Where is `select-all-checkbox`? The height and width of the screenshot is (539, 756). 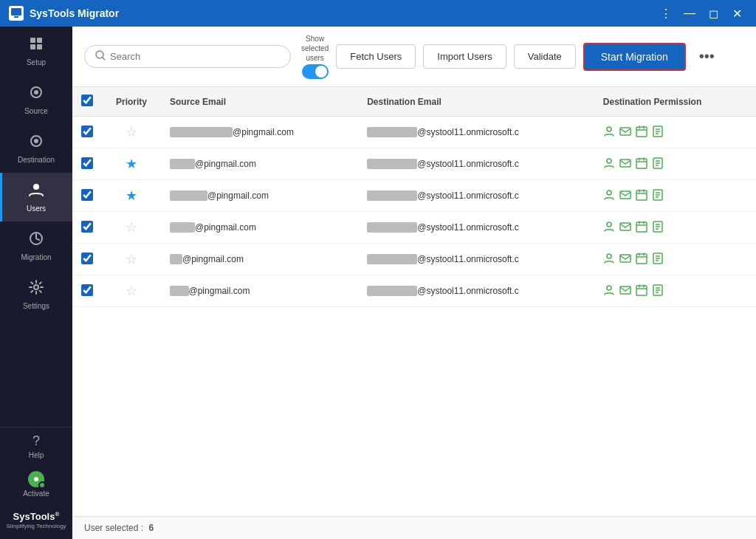 select-all-checkbox is located at coordinates (87, 100).